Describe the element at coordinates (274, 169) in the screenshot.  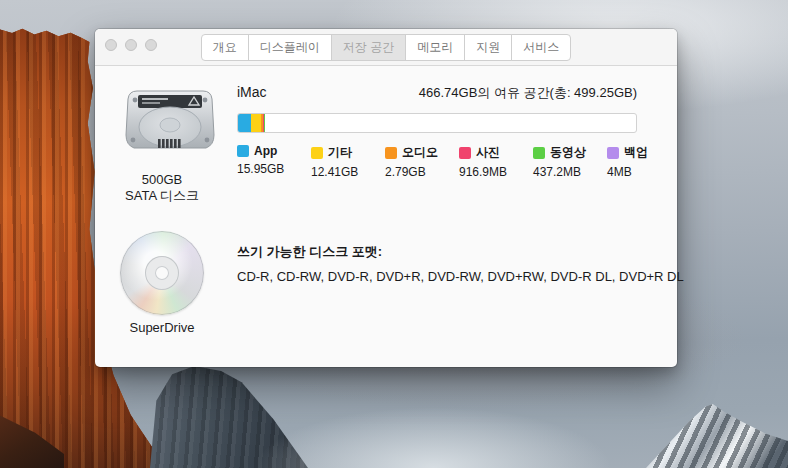
I see `legend-value: 15.95GB` at that location.